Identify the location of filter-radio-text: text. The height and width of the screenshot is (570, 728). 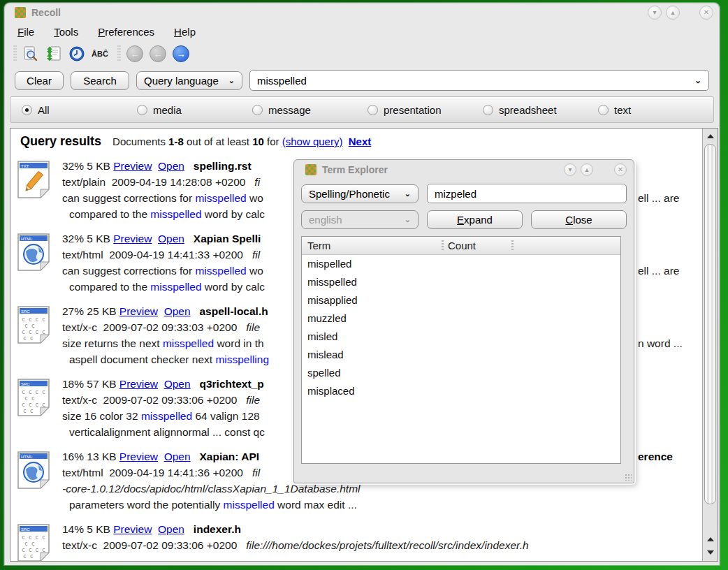
(655, 110).